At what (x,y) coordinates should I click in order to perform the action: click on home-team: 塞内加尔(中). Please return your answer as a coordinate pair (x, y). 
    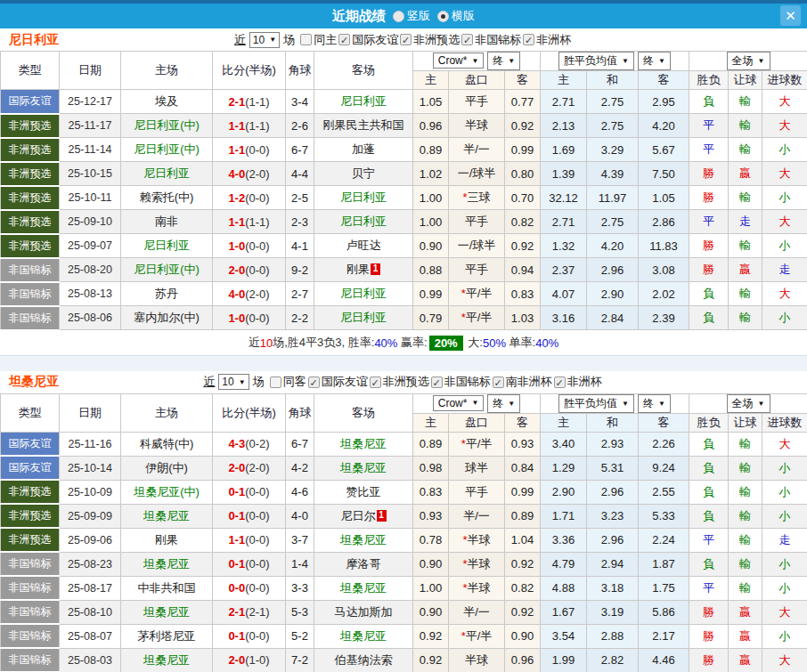
    Looking at the image, I should click on (167, 319).